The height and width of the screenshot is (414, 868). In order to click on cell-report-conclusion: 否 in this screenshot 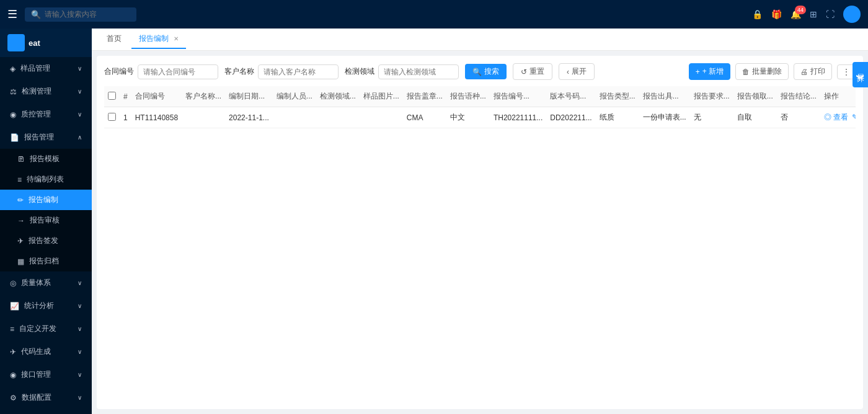, I will do `click(799, 118)`.